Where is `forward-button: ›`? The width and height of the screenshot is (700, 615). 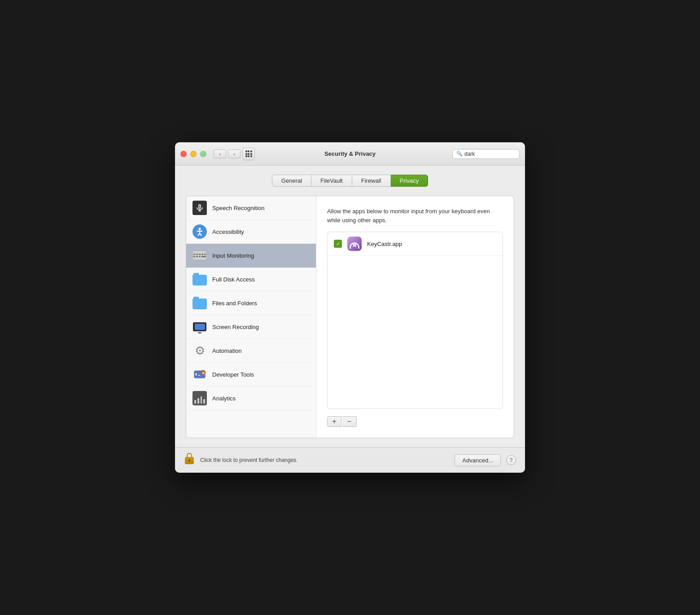
forward-button: › is located at coordinates (234, 154).